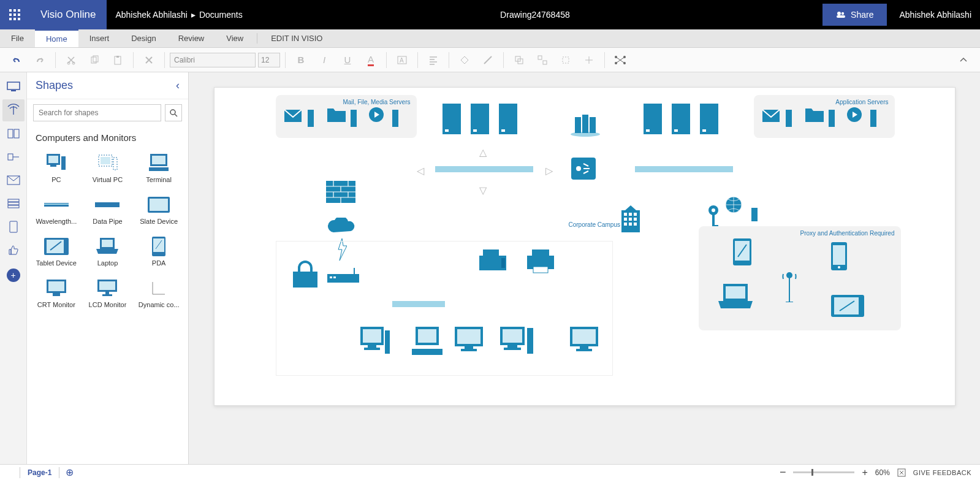 The image size is (980, 480). Describe the element at coordinates (221, 15) in the screenshot. I see `breadcrumb-location: Documents` at that location.